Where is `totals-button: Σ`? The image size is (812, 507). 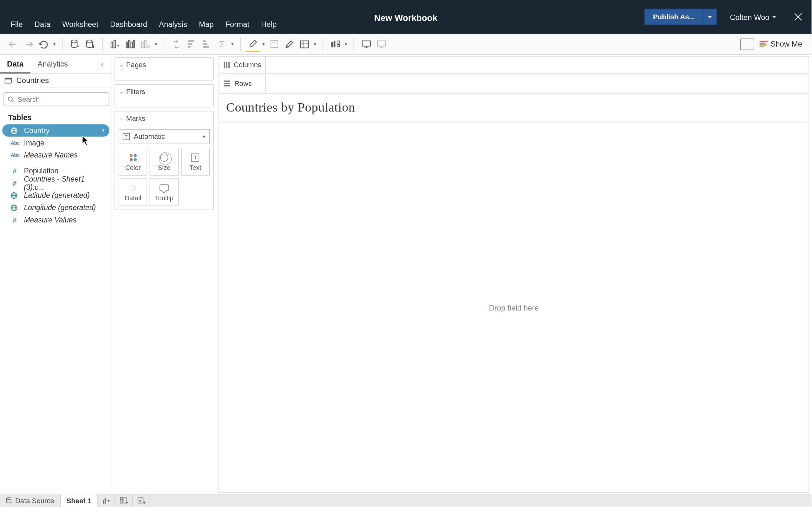
totals-button: Σ is located at coordinates (222, 44).